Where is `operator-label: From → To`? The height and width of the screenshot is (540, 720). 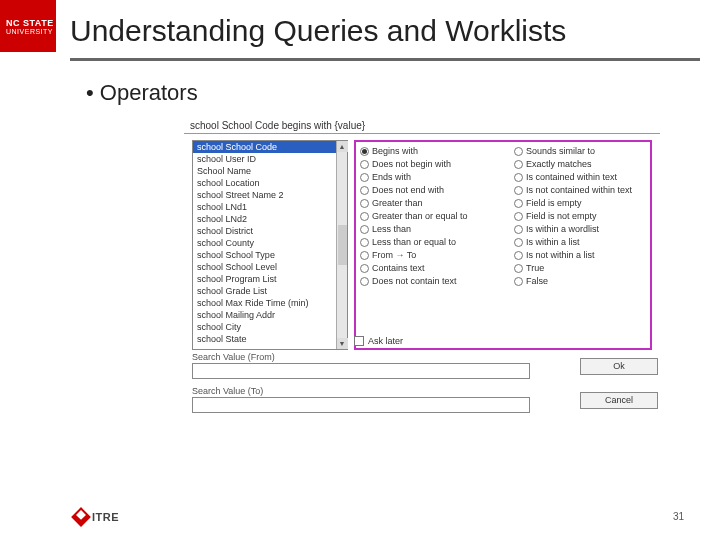 operator-label: From → To is located at coordinates (394, 255).